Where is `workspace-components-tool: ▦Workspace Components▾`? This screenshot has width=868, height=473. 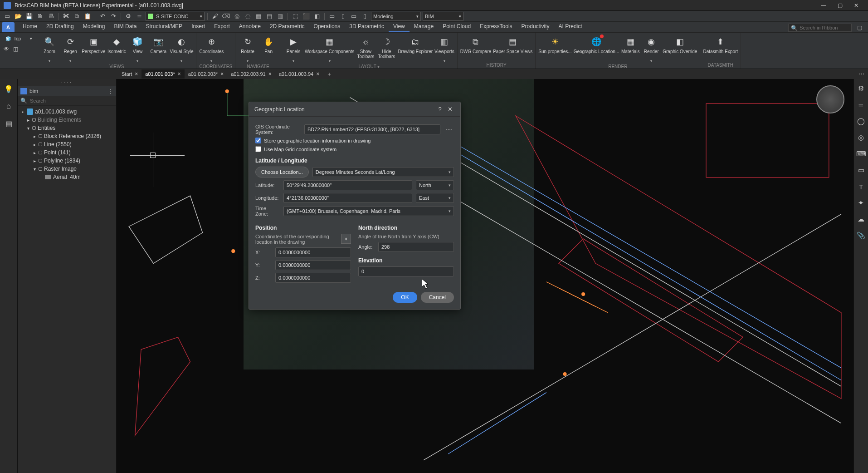 workspace-components-tool: ▦Workspace Components▾ is located at coordinates (329, 48).